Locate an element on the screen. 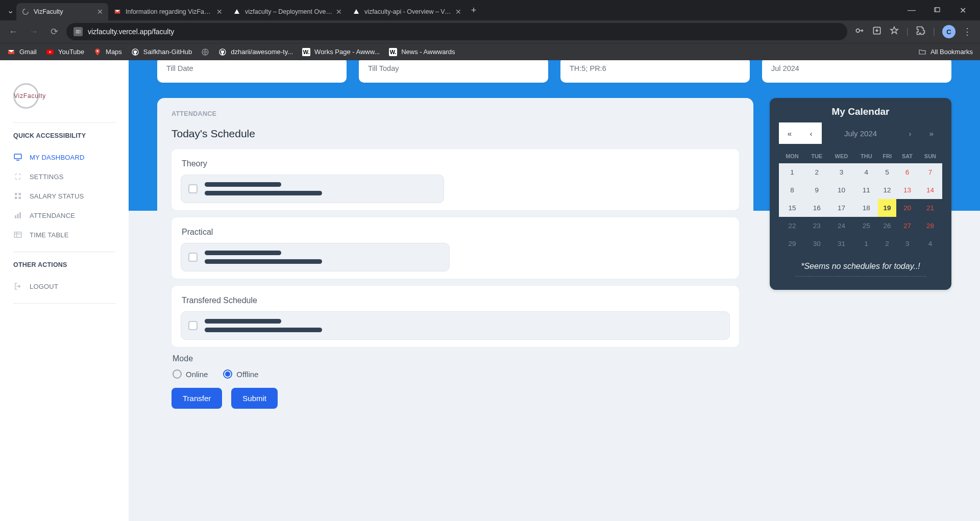  calendar-first-button: « is located at coordinates (790, 133).